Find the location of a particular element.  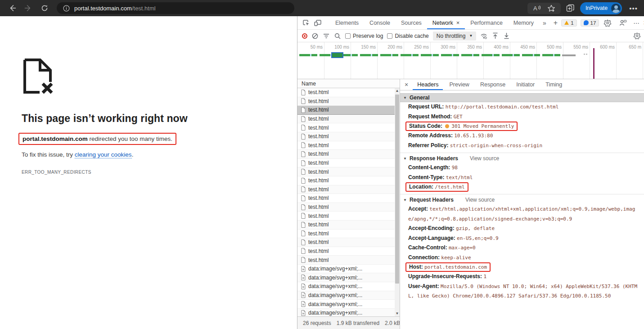

header-key: Referrer Policy: is located at coordinates (429, 145).